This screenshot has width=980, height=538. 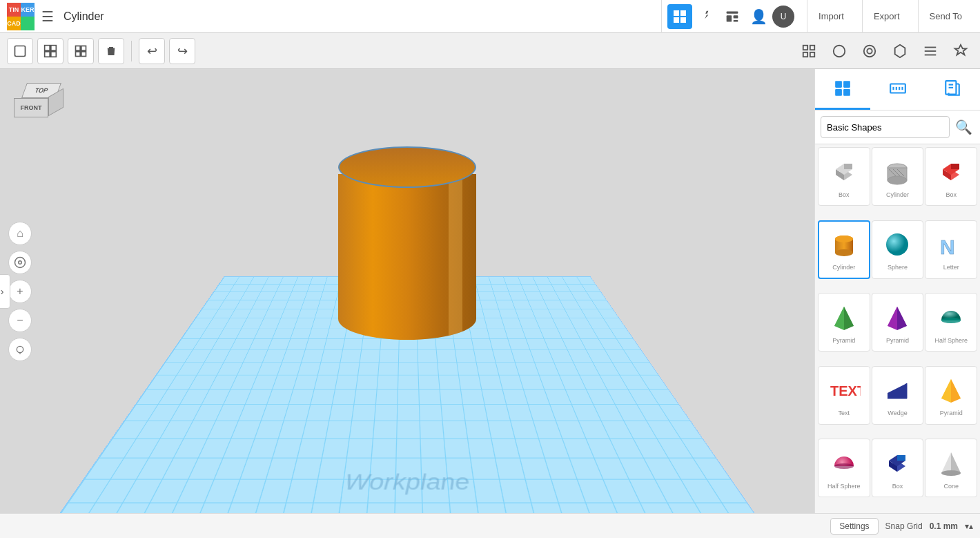 I want to click on nav-icons: 👤 U, so click(x=730, y=17).